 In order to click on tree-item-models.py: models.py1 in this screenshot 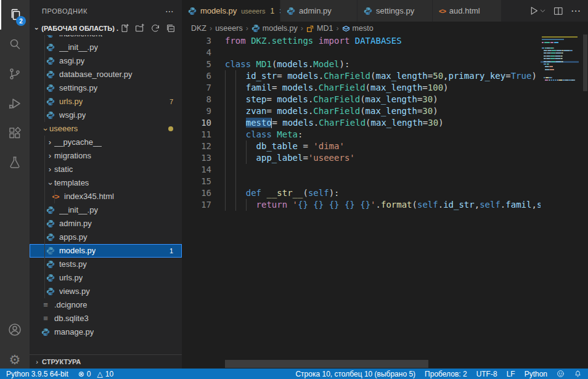, I will do `click(106, 251)`.